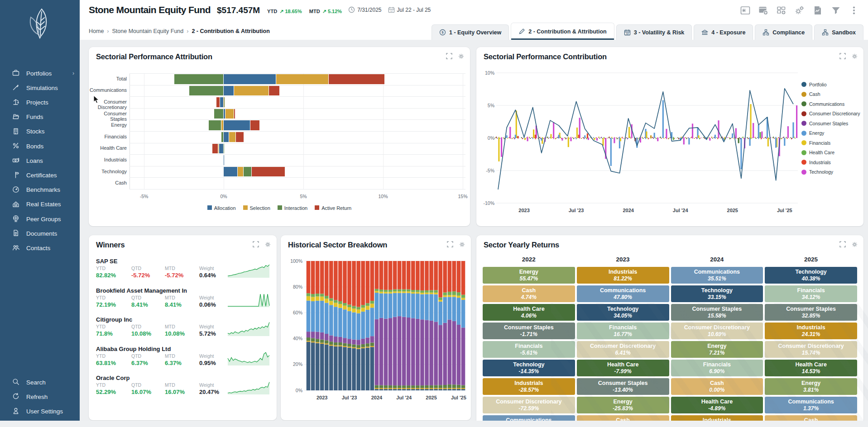 This screenshot has width=868, height=427. Describe the element at coordinates (219, 149) in the screenshot. I see `bar-segment-selection` at that location.